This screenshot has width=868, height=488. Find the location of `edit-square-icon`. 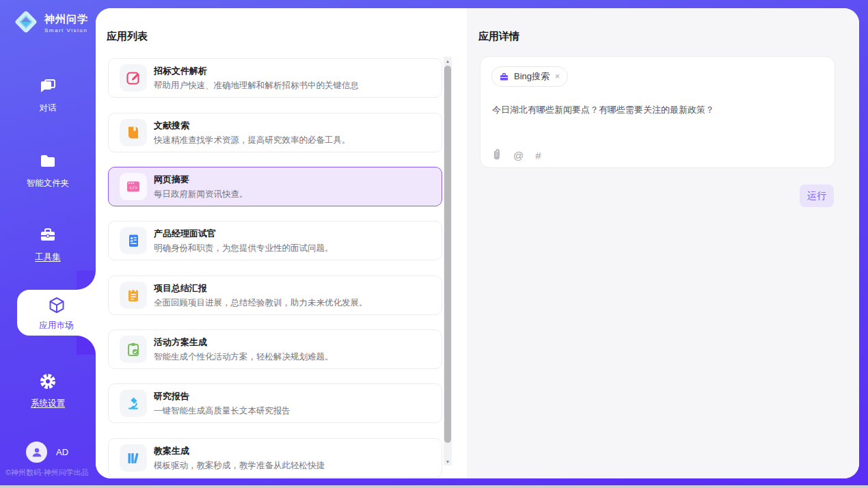

edit-square-icon is located at coordinates (133, 78).